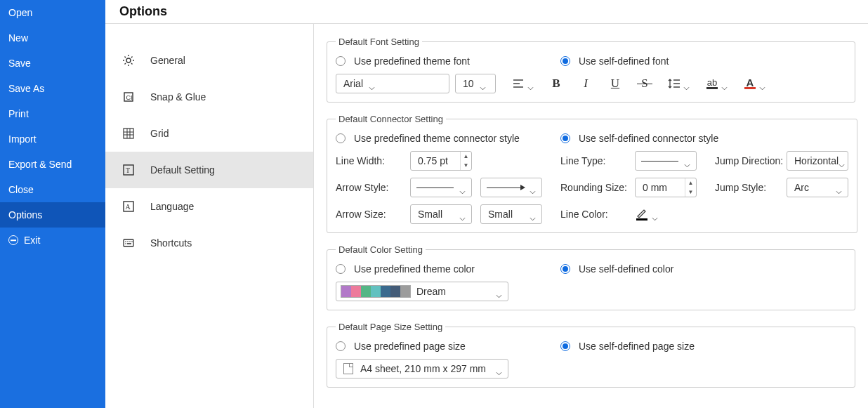 Image resolution: width=868 pixels, height=408 pixels. What do you see at coordinates (18, 114) in the screenshot?
I see `label: Print` at bounding box center [18, 114].